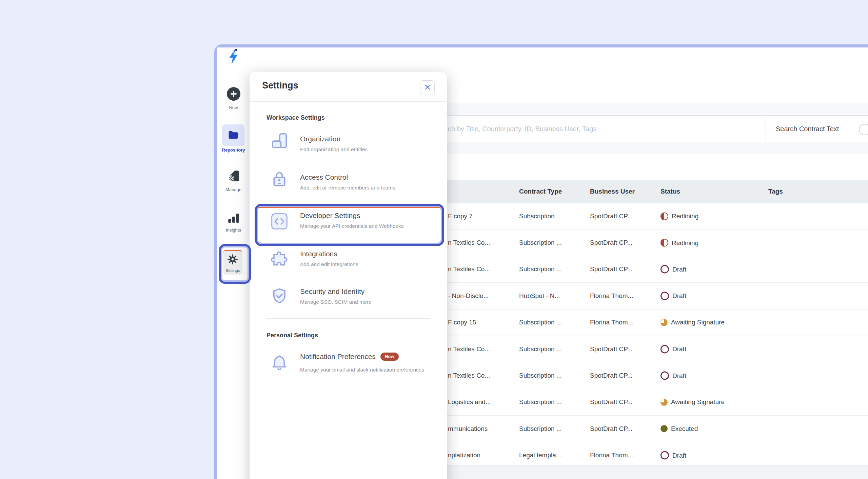  Describe the element at coordinates (332, 292) in the screenshot. I see `item-title: Security and Identity` at that location.